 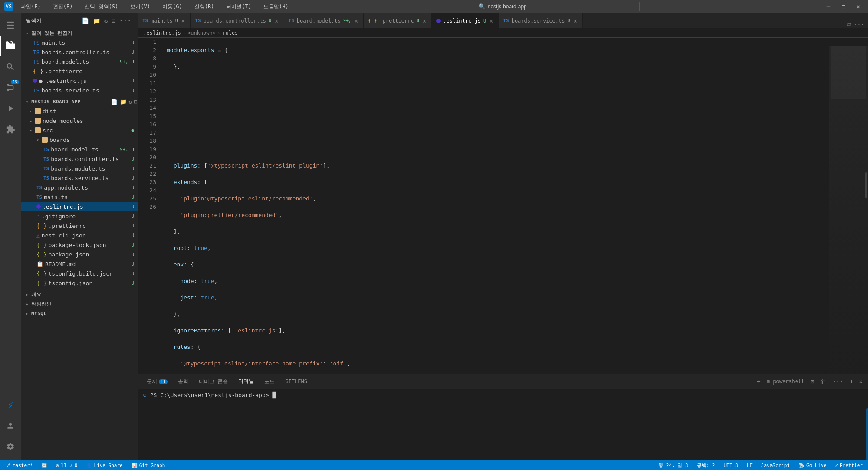 I want to click on search-box: 🔍, so click(x=557, y=7).